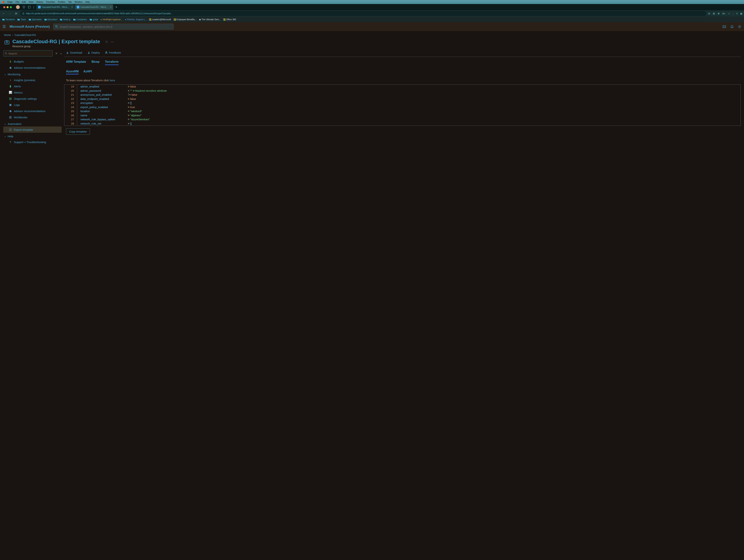  Describe the element at coordinates (402, 54) in the screenshot. I see `toolbar: Download Deploy Feedback` at that location.